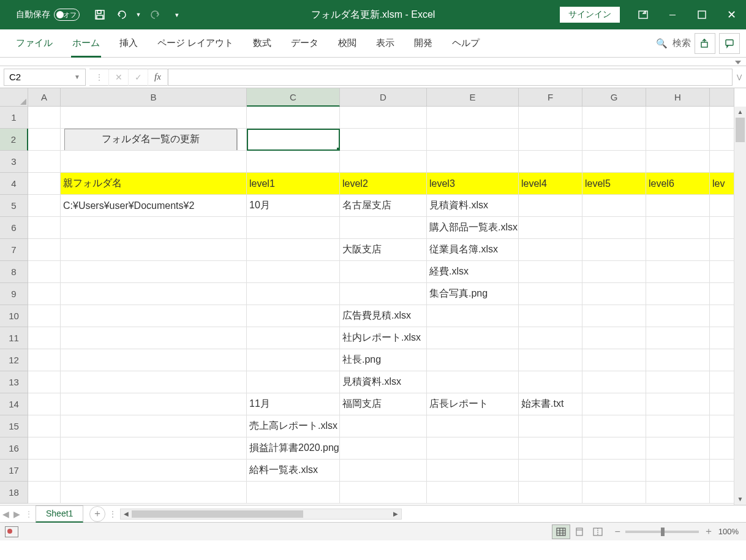 The image size is (746, 560). What do you see at coordinates (473, 206) in the screenshot?
I see `cell: 見積資料.xlsx` at bounding box center [473, 206].